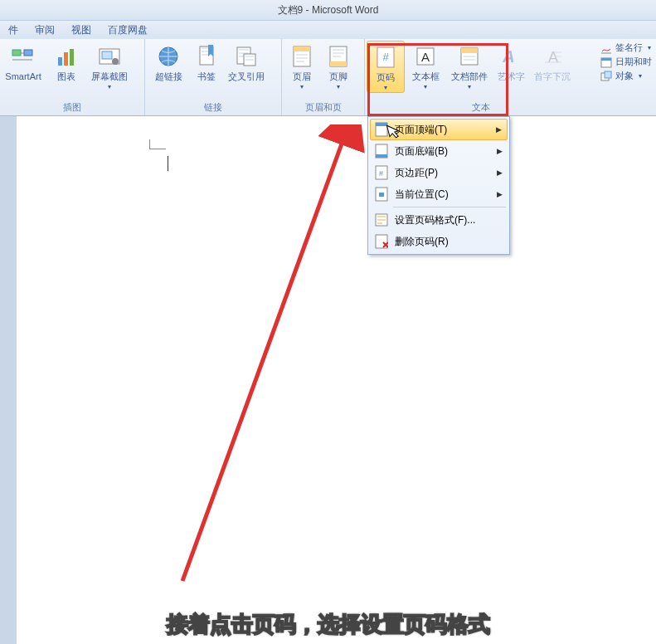 This screenshot has width=656, height=644. What do you see at coordinates (168, 56) in the screenshot?
I see `globe-icon` at bounding box center [168, 56].